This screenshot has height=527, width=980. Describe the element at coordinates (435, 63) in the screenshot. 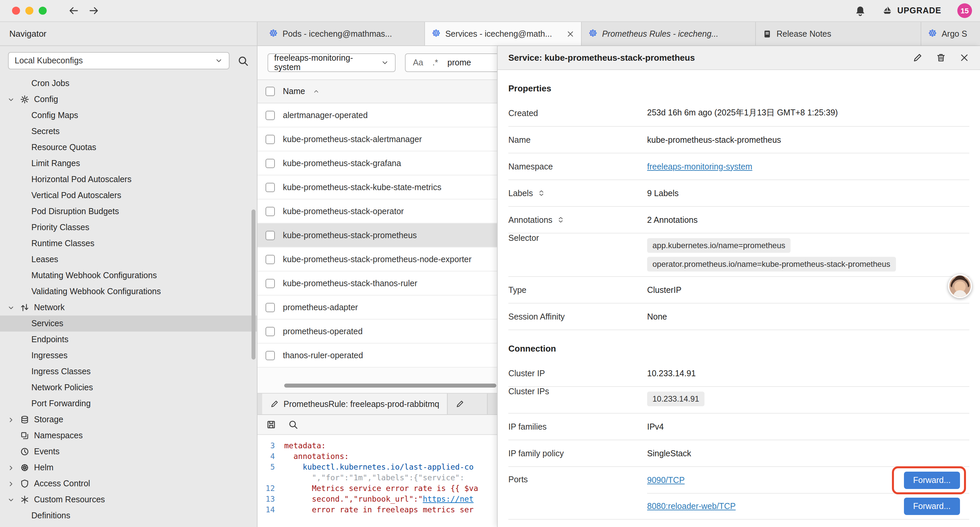

I see `regex-toggle: .*` at that location.